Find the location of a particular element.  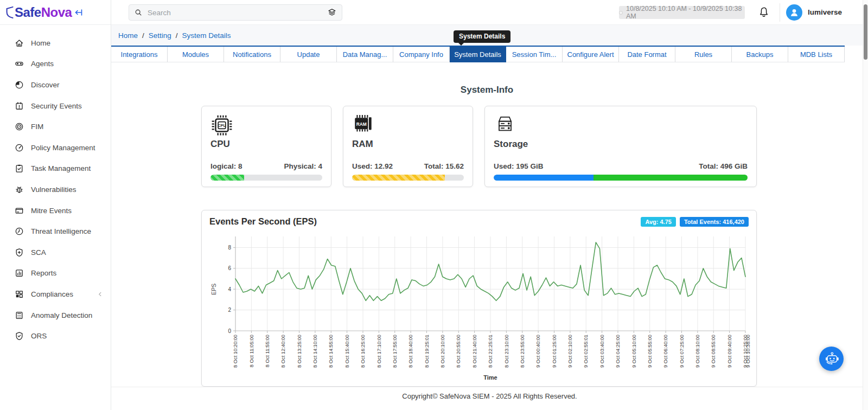

svg-text: 6 is located at coordinates (229, 268).